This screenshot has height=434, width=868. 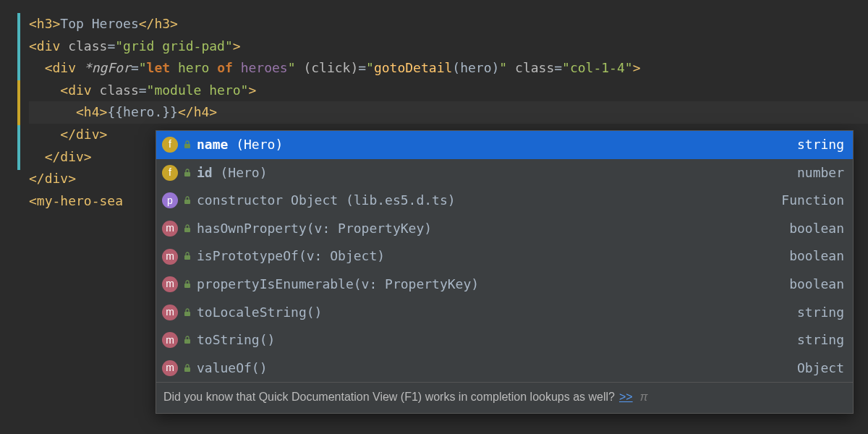 What do you see at coordinates (505, 369) in the screenshot?
I see `completion-item: m valueOf() Object` at bounding box center [505, 369].